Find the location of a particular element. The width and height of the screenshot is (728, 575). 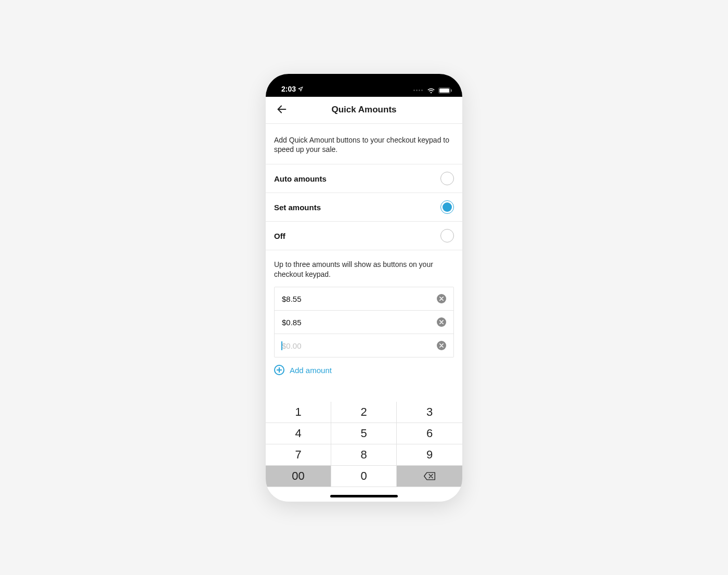

status-bar: 2:03 is located at coordinates (364, 85).